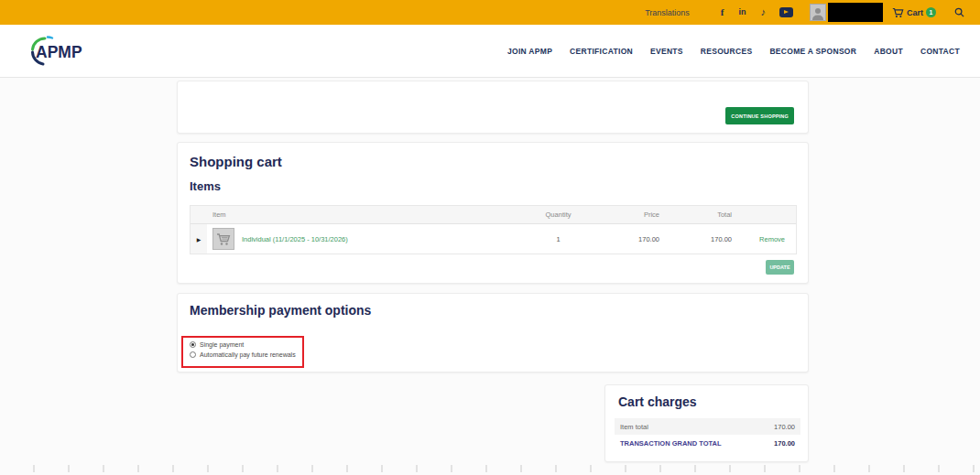 This screenshot has width=980, height=475. I want to click on cart-charges-title: Cart charges, so click(658, 402).